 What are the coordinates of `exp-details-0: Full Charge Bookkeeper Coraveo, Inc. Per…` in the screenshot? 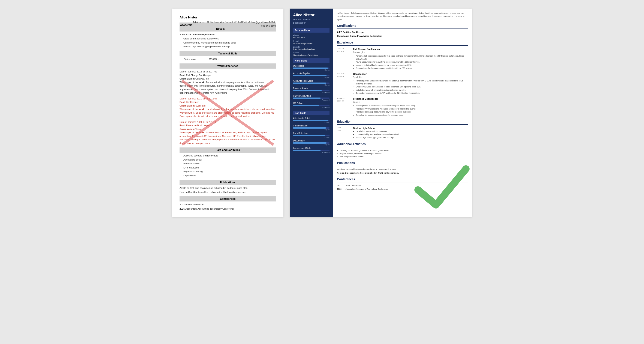 It's located at (410, 59).